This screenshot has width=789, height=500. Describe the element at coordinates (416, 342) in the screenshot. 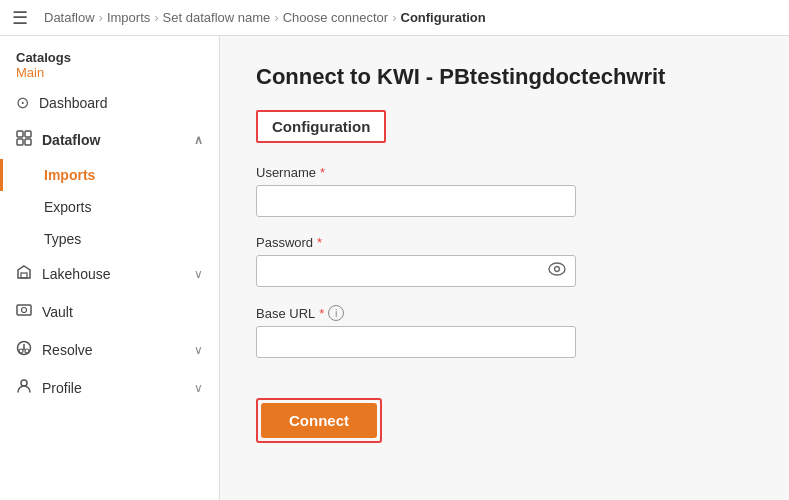

I see `base-url-input` at that location.